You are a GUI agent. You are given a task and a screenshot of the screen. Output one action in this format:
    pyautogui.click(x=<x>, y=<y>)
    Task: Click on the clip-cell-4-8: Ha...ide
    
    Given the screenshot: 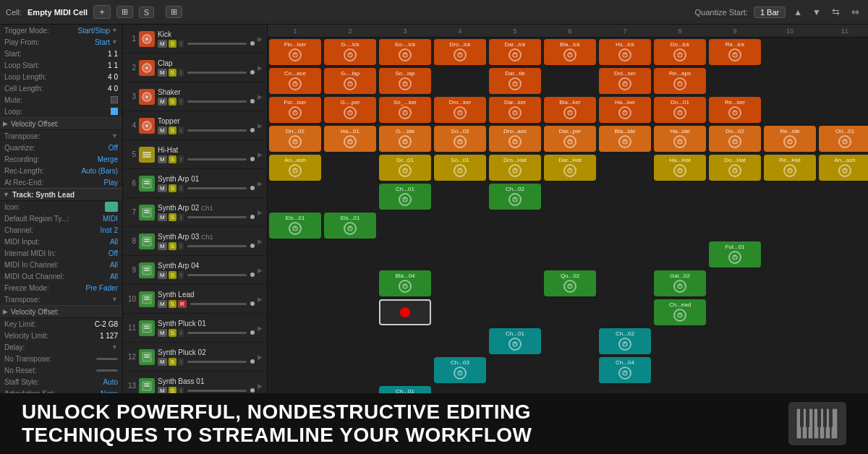 What is the action you would take?
    pyautogui.click(x=680, y=139)
    